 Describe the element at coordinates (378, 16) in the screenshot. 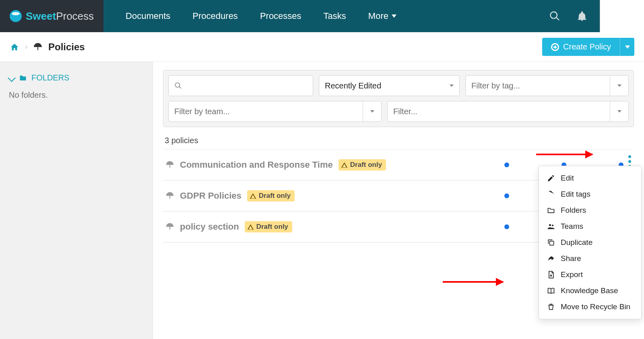

I see `nav-more-label: More` at that location.